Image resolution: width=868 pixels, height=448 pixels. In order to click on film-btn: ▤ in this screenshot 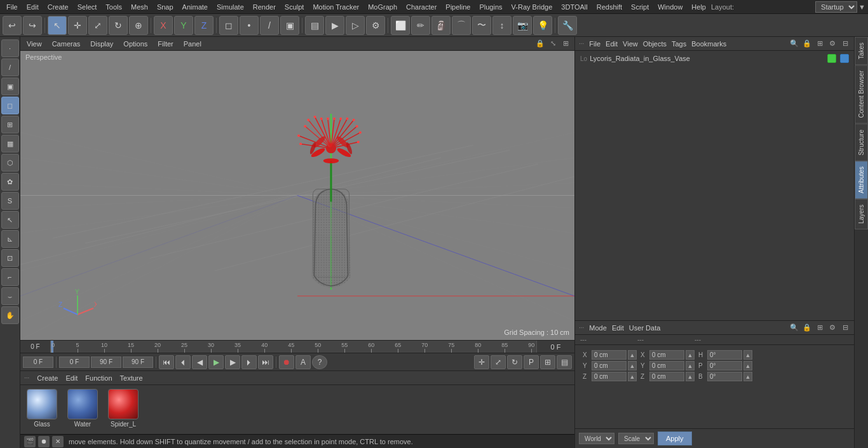, I will do `click(564, 362)`.